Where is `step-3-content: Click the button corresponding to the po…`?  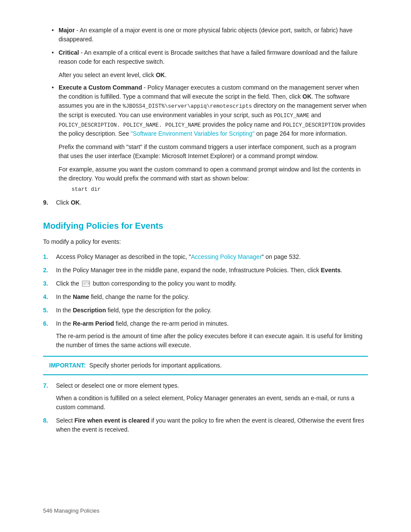
step-3-content: Click the button corresponding to the po… is located at coordinates (212, 283).